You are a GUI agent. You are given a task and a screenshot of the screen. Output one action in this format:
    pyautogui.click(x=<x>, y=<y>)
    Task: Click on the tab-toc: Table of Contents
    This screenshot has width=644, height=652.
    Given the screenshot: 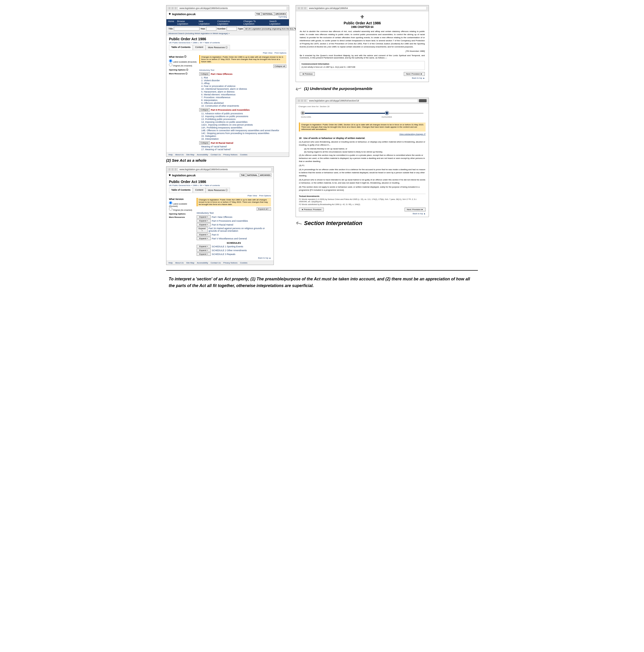 What is the action you would take?
    pyautogui.click(x=181, y=47)
    